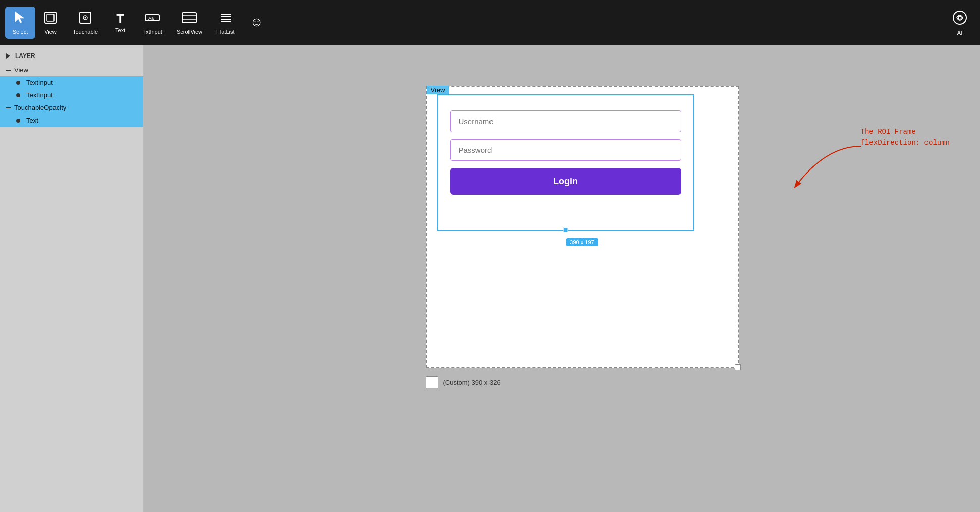  Describe the element at coordinates (960, 19) in the screenshot. I see `ai-icon` at that location.